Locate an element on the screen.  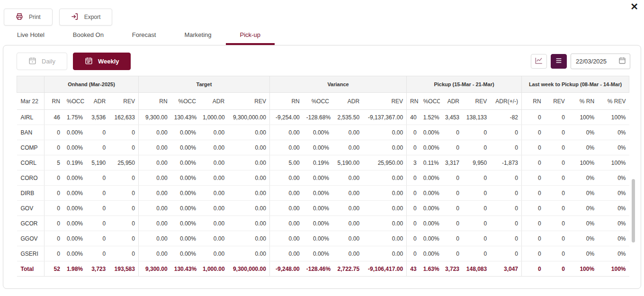
cell: 130.43% is located at coordinates (185, 269).